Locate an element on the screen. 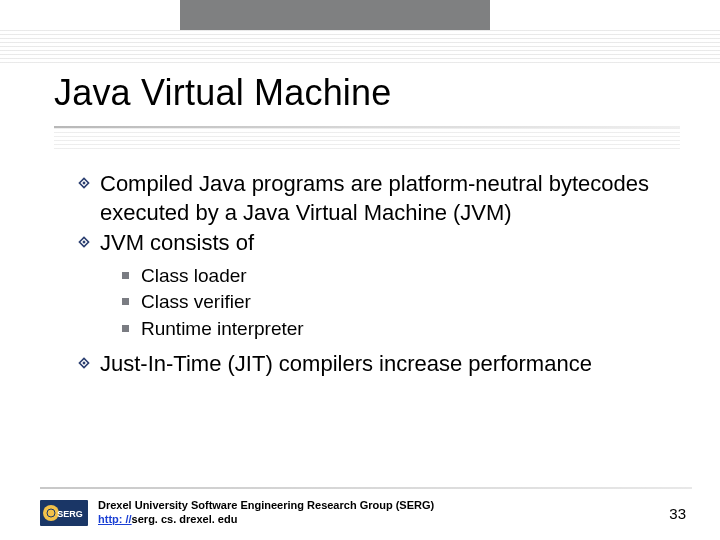 This screenshot has height=540, width=720. sub-bullet-text: Class loader is located at coordinates (194, 276).